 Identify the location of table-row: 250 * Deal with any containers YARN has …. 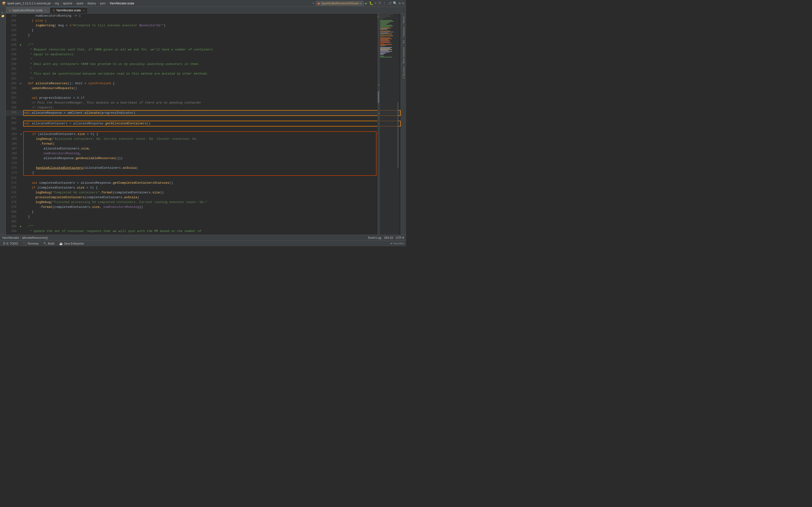
(203, 64).